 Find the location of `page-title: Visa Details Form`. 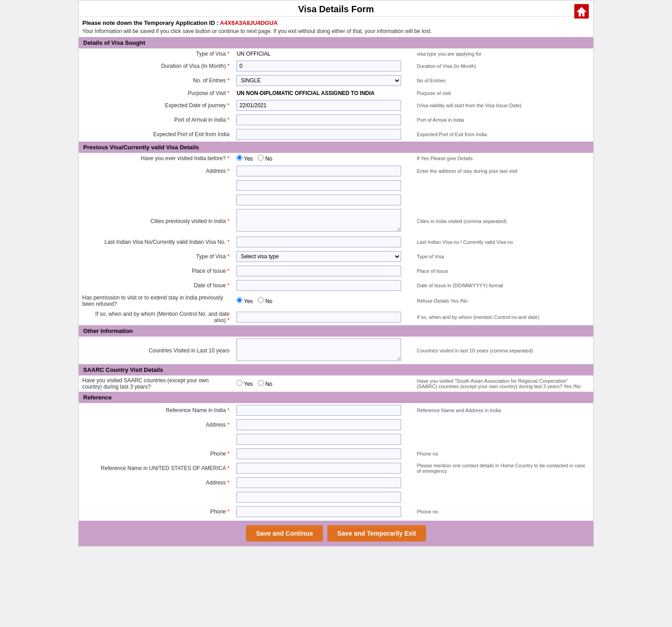

page-title: Visa Details Form is located at coordinates (336, 9).